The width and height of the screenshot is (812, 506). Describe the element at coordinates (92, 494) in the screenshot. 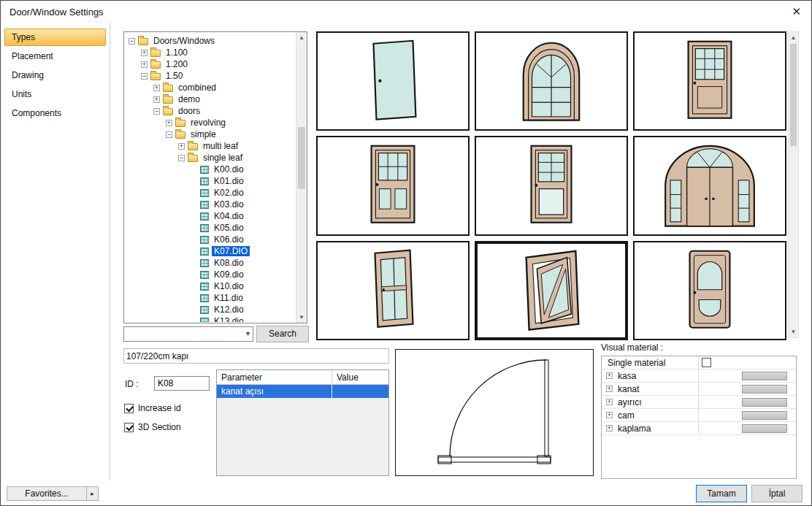

I see `favorites-arrow-icon: ▸` at that location.